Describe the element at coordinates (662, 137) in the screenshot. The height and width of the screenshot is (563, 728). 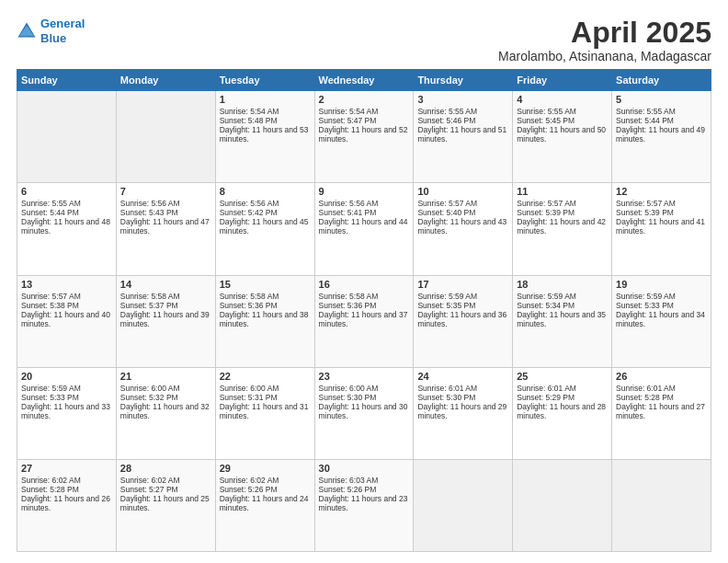
I see `calendar-cell: 5Sunrise: 5:55 AMSunset: 5:44 PMDaylight…` at that location.